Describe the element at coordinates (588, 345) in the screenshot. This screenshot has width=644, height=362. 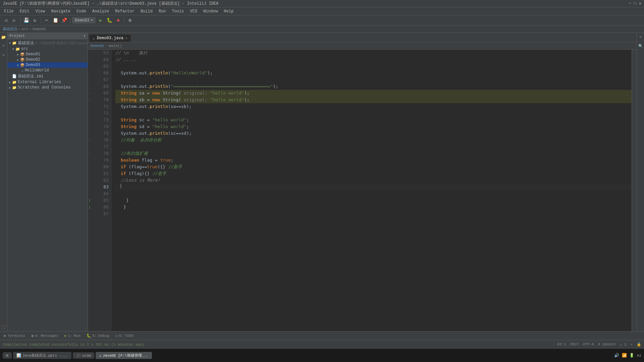
I see `status-encoding: UTF-8` at that location.